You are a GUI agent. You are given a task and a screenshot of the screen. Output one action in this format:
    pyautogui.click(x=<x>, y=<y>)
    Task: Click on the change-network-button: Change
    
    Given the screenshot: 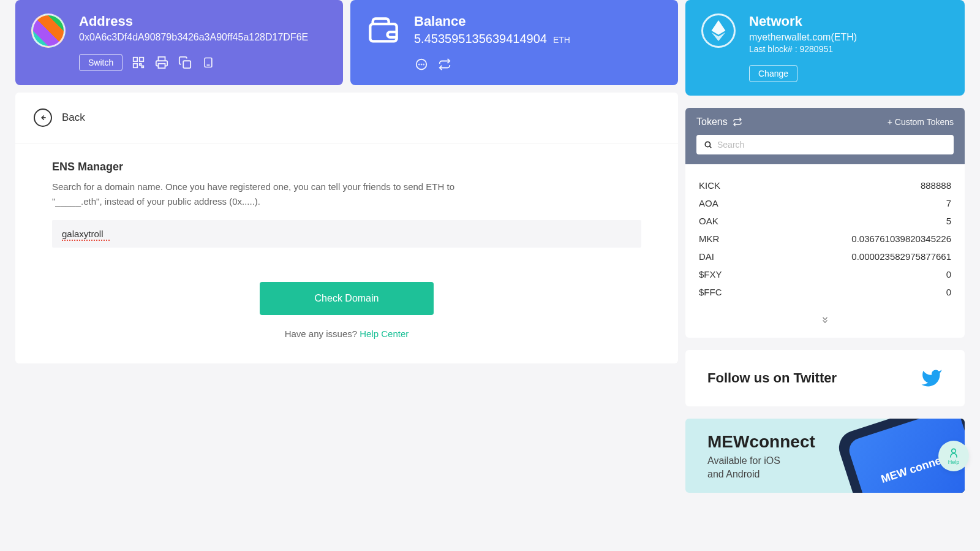 What is the action you would take?
    pyautogui.click(x=773, y=74)
    